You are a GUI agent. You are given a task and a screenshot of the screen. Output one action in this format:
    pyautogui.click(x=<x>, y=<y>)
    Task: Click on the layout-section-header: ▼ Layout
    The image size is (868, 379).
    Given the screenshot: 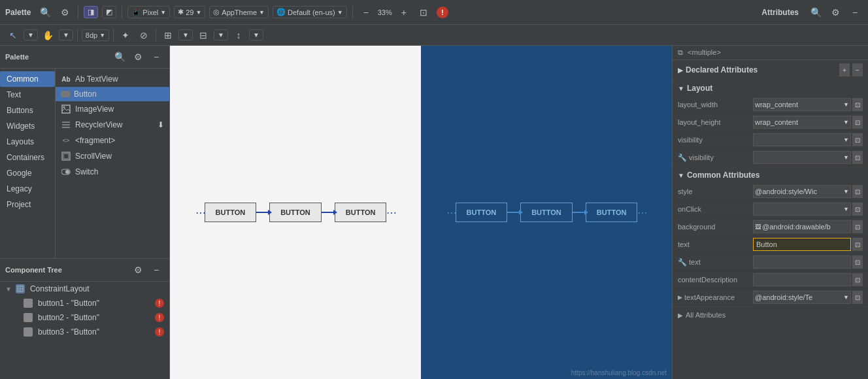 What is the action you would take?
    pyautogui.click(x=770, y=88)
    